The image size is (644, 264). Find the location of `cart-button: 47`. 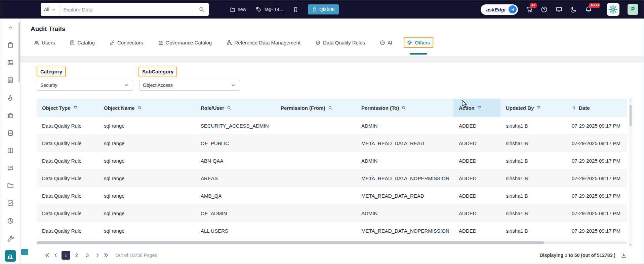

cart-button: 47 is located at coordinates (529, 9).